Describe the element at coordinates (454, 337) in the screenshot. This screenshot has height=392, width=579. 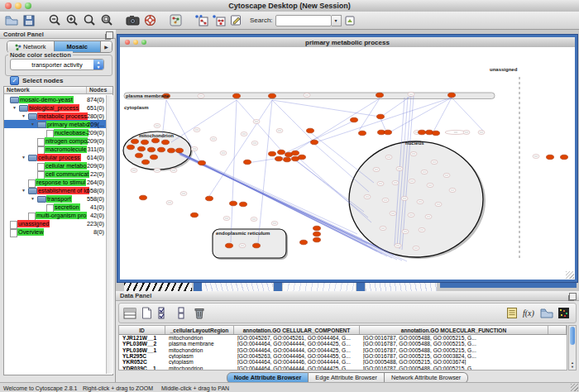
I see `table-cell: [GO:0016787, GO:0005488, GO:0005215, G..…` at that location.